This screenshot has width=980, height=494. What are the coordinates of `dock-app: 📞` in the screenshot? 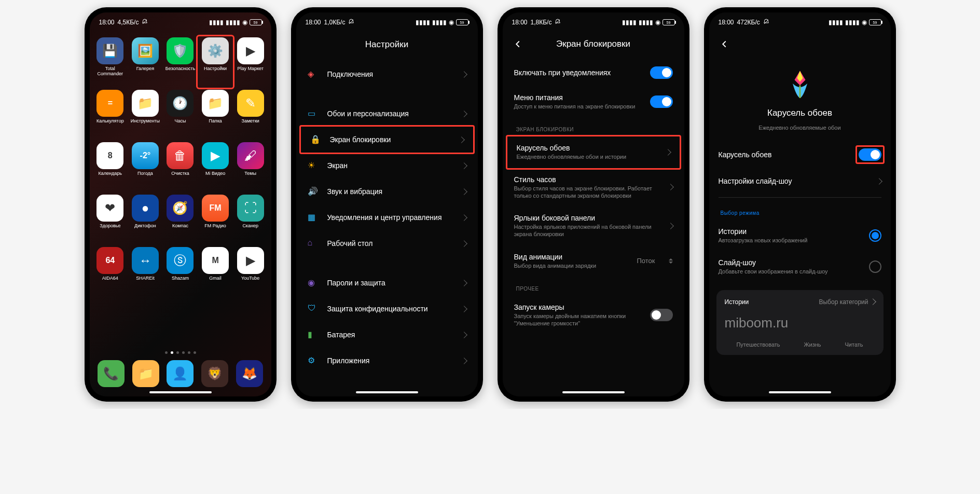 It's located at (111, 374).